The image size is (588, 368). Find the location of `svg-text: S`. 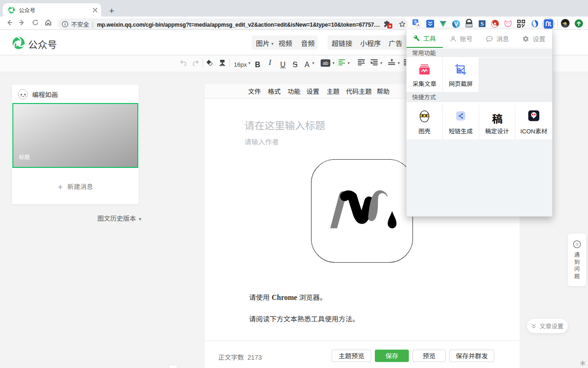

svg-text: S is located at coordinates (482, 24).